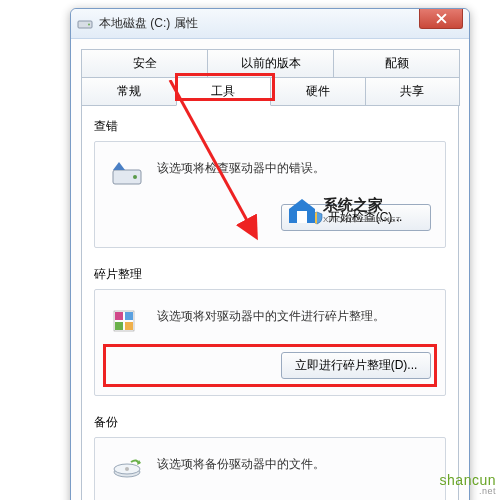  I want to click on check-disk-icon, so click(127, 174).